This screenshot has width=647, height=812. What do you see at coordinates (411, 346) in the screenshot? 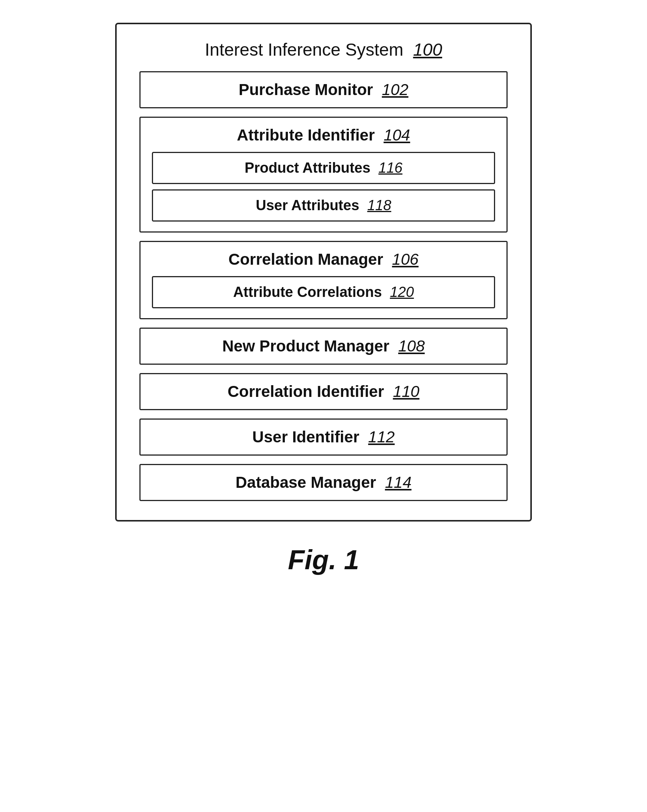
I see `new-product-manager-ref: 108` at bounding box center [411, 346].